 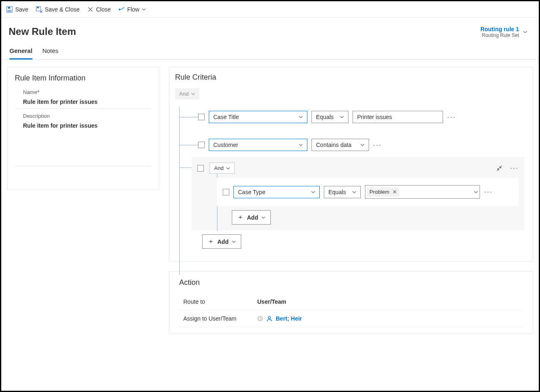 What do you see at coordinates (515, 168) in the screenshot?
I see `group-more-button: ···` at bounding box center [515, 168].